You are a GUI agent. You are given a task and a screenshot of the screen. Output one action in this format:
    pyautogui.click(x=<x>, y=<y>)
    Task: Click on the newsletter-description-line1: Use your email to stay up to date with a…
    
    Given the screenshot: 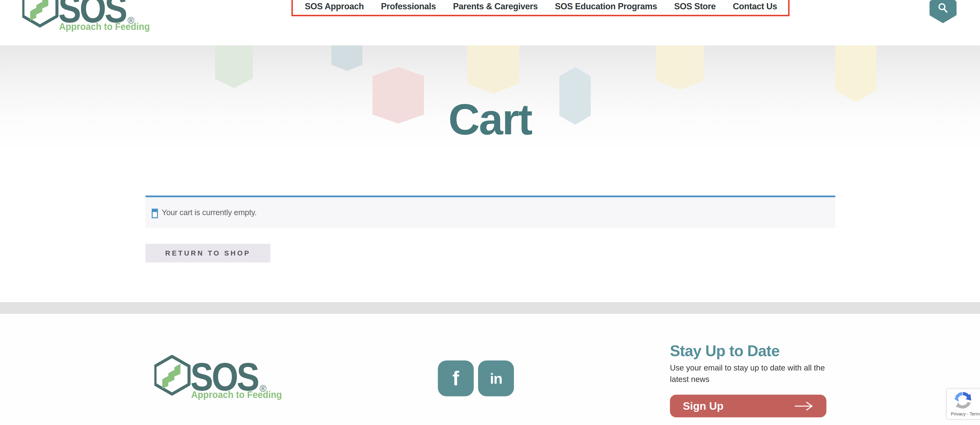 What is the action you would take?
    pyautogui.click(x=747, y=368)
    